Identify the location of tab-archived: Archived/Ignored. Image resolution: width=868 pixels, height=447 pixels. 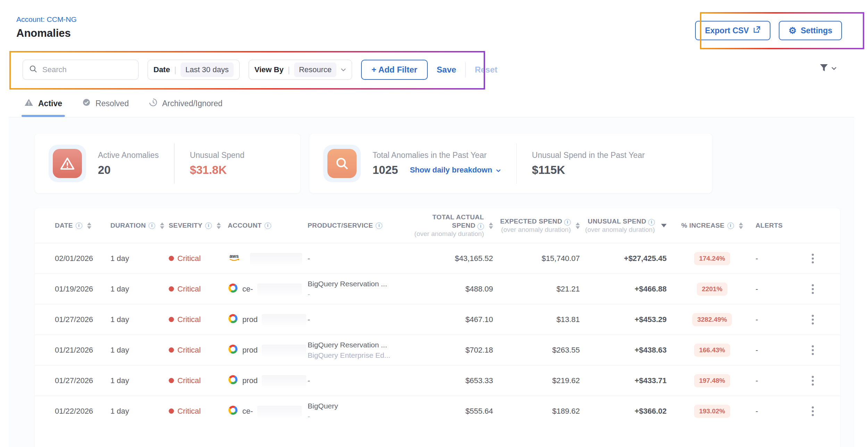
(186, 108).